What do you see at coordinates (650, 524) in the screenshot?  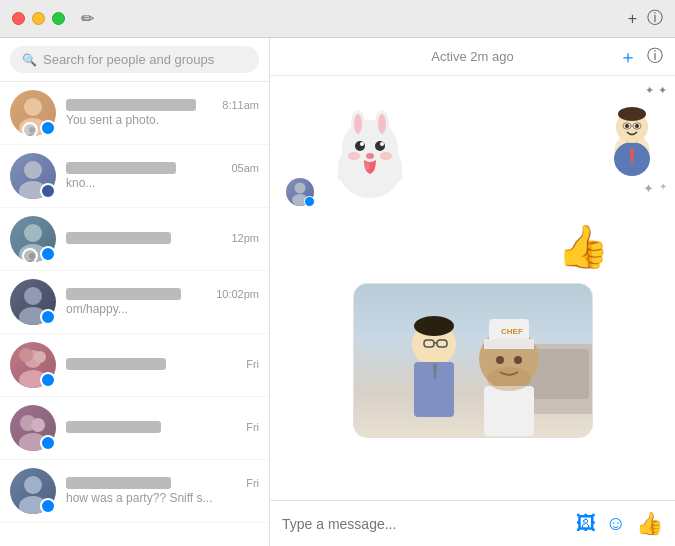 I see `like-send-icon: 👍` at bounding box center [650, 524].